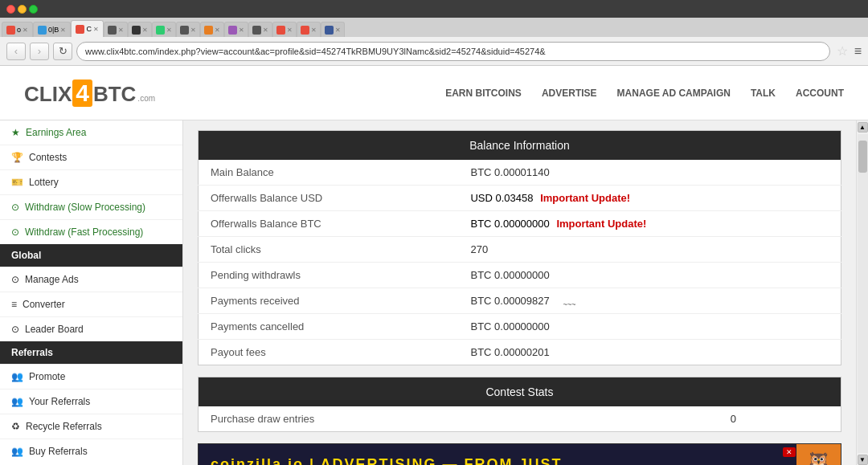 The width and height of the screenshot is (868, 465). Describe the element at coordinates (92, 207) in the screenshot. I see `sidebar-item-withdraw-slow: ⊙ Withdraw (Slow Processing)` at that location.